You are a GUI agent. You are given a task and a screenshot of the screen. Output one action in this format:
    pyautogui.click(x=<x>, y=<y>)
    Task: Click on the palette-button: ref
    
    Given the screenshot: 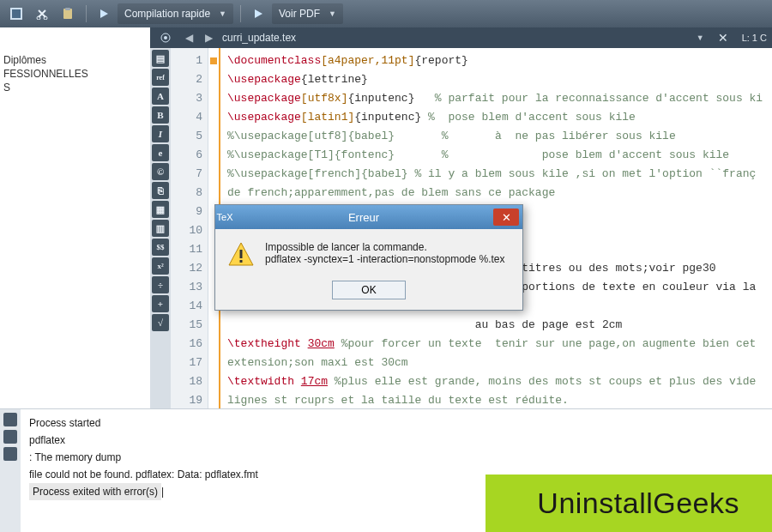 What is the action you would take?
    pyautogui.click(x=160, y=77)
    